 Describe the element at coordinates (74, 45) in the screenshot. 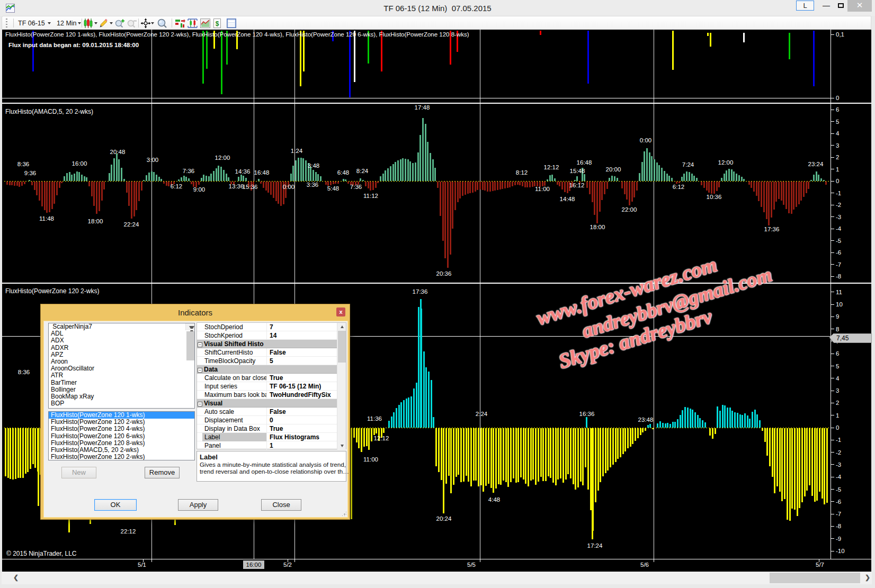

I see `svg-text:Flux input data began at: 09.0: Flux input data began at: 09.01.2015 18:…` at that location.